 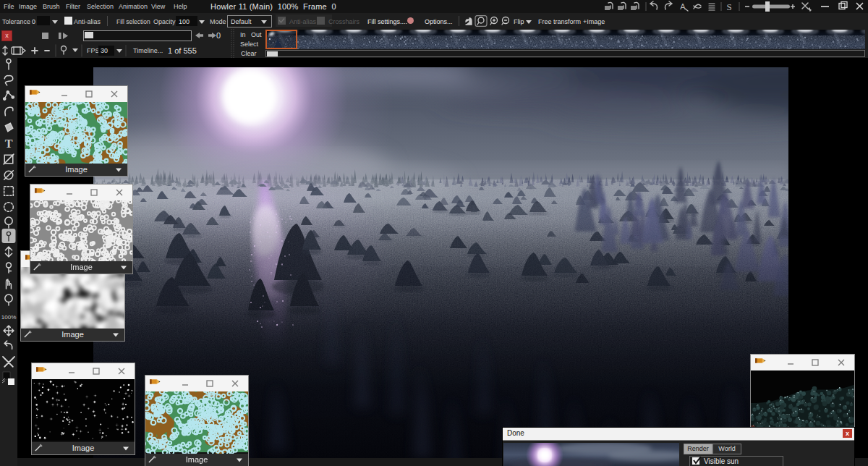 What do you see at coordinates (148, 51) in the screenshot?
I see `svg-text: Timeline...` at bounding box center [148, 51].